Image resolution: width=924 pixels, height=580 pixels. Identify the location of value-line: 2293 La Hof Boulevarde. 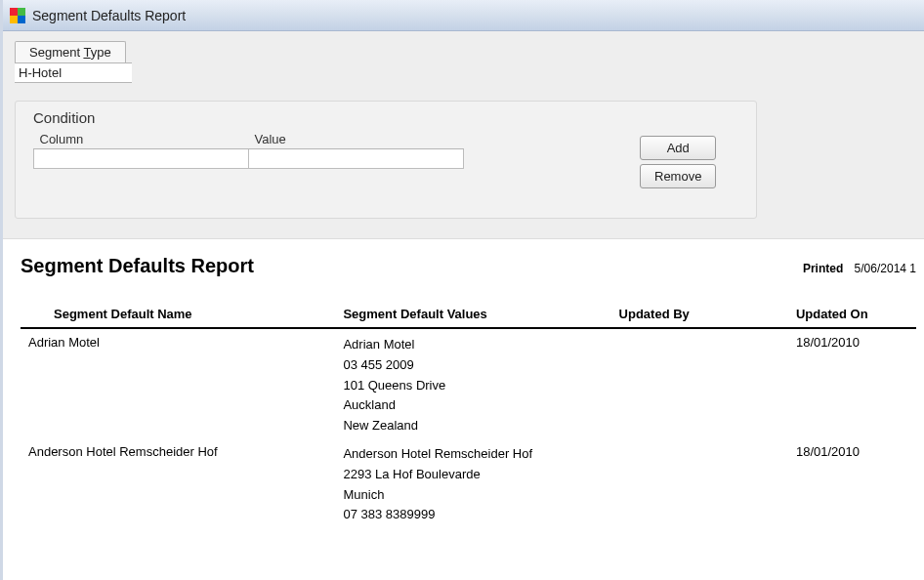
(473, 475).